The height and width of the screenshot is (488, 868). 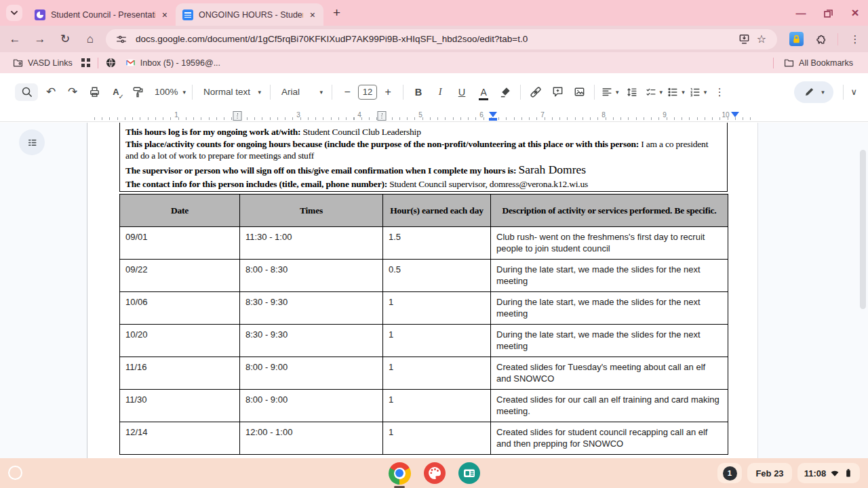 I want to click on intro-line-purpose: This place/activity counts for ongoing h…, so click(x=423, y=150).